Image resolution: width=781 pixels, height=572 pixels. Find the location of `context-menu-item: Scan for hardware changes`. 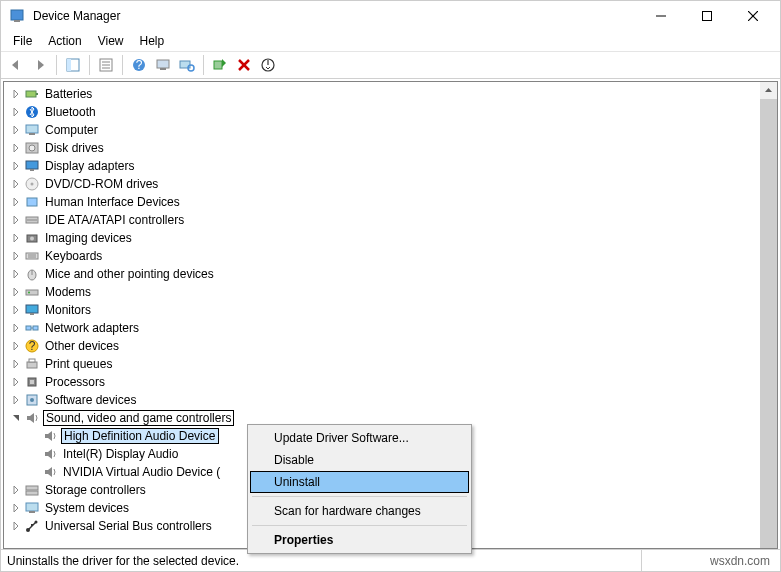

context-menu-item: Scan for hardware changes is located at coordinates (360, 511).